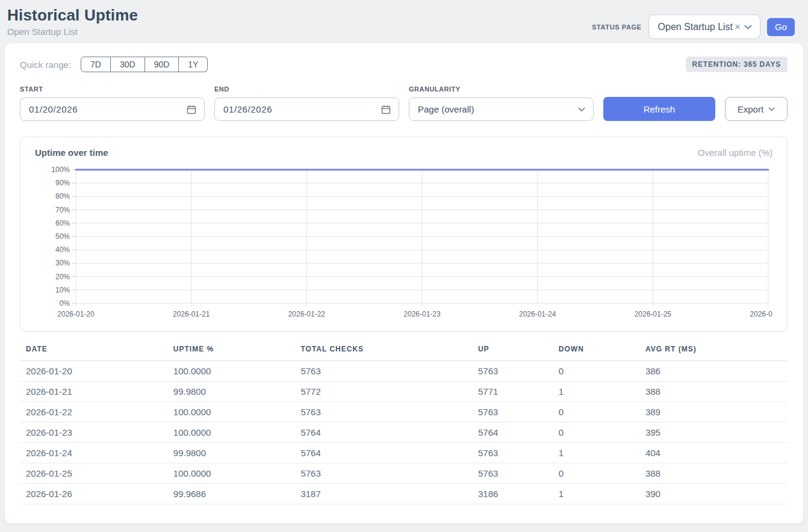 This screenshot has width=808, height=532. Describe the element at coordinates (756, 109) in the screenshot. I see `export-button: Export` at that location.